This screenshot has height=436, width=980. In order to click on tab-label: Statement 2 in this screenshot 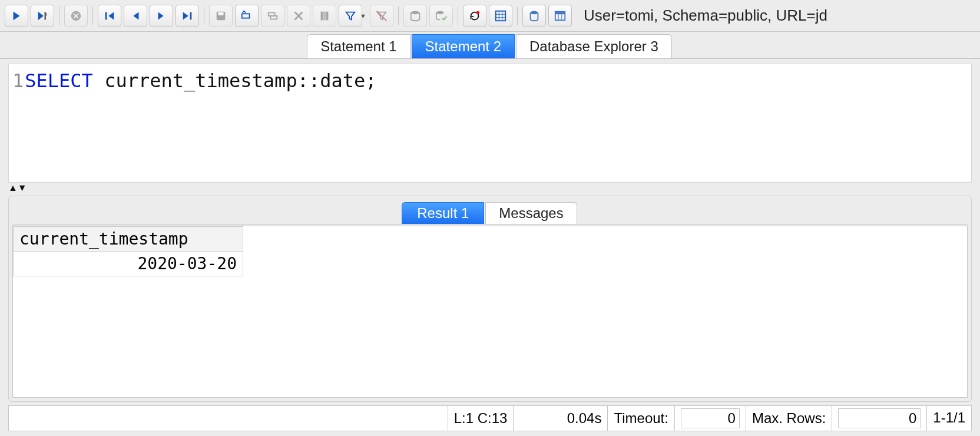, I will do `click(463, 47)`.